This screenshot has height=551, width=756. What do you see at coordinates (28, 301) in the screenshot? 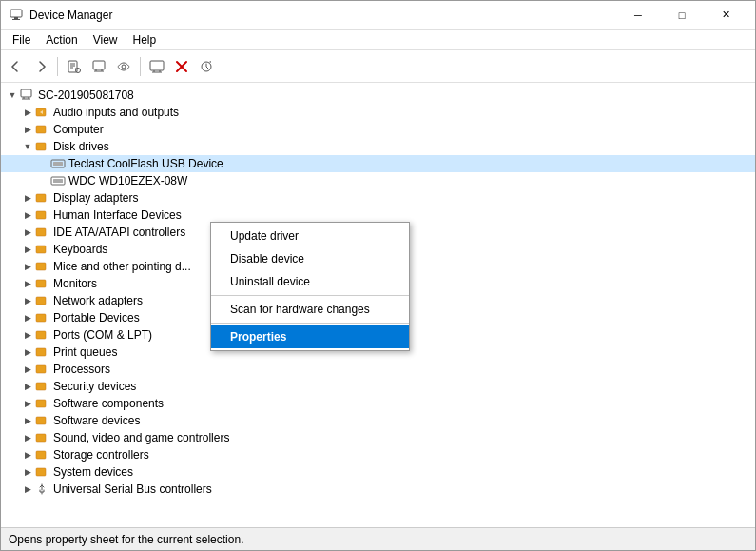
I see `expand-network: ▶` at bounding box center [28, 301].